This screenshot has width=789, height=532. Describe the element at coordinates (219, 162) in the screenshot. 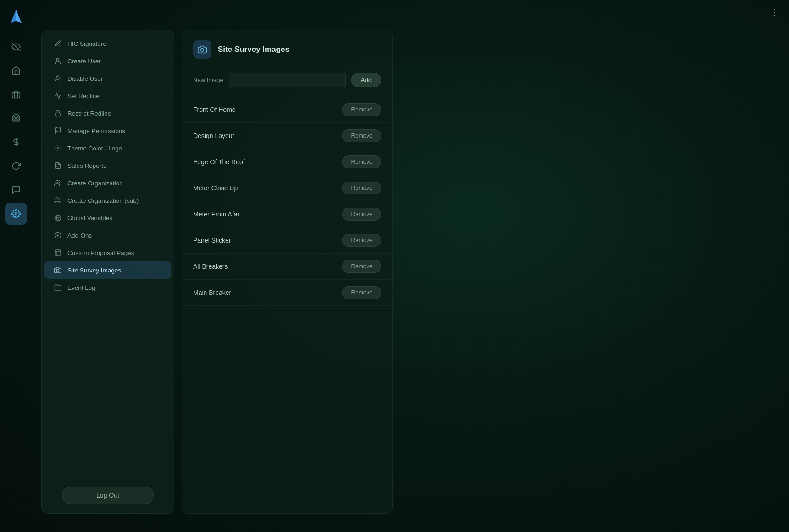

I see `image-name: Edge Of The Roof` at that location.